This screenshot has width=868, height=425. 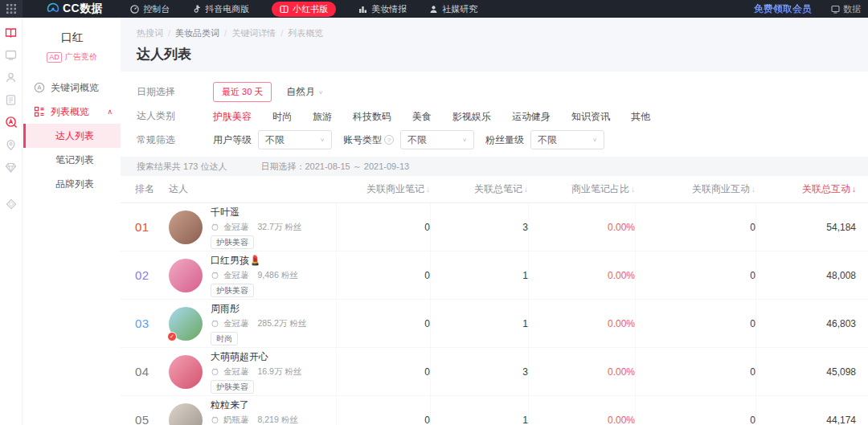 What do you see at coordinates (254, 260) in the screenshot?
I see `talent-name: 口红男孩💄` at bounding box center [254, 260].